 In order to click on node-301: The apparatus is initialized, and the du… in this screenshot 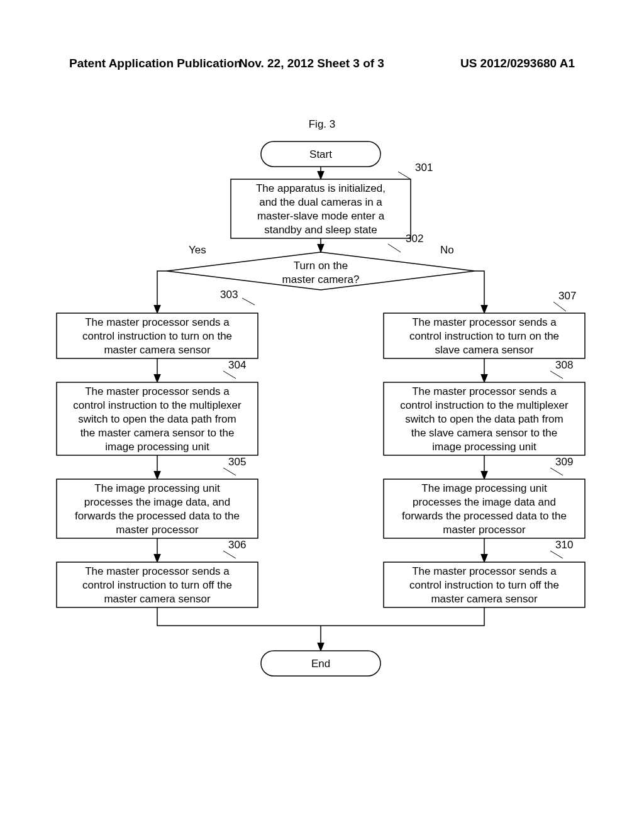, I will do `click(321, 209)`.